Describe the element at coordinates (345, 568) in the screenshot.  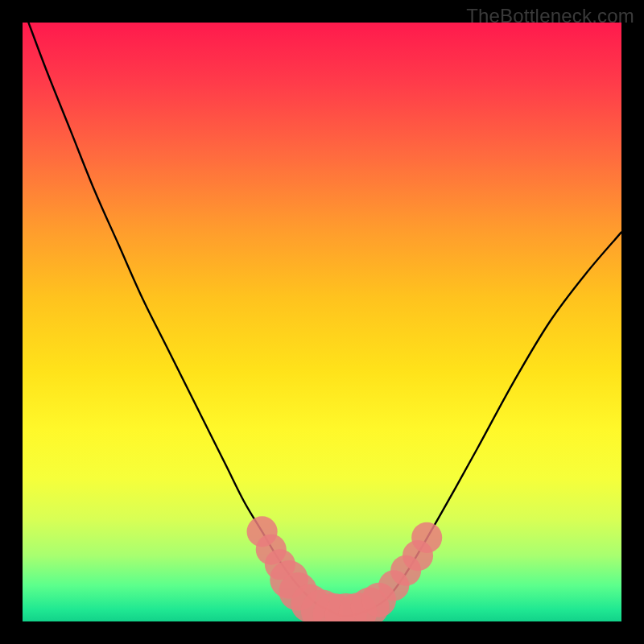
I see `marker-group` at that location.